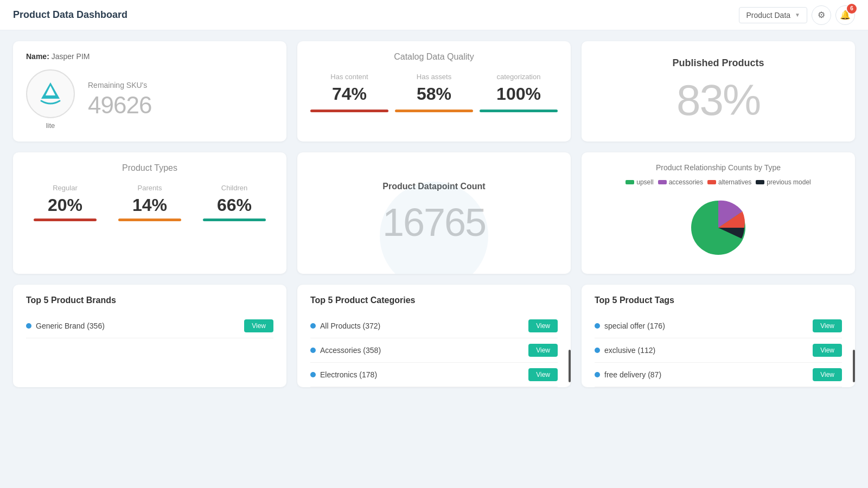 The height and width of the screenshot is (488, 868). What do you see at coordinates (797, 15) in the screenshot?
I see `chevron-down-icon: ▼` at bounding box center [797, 15].